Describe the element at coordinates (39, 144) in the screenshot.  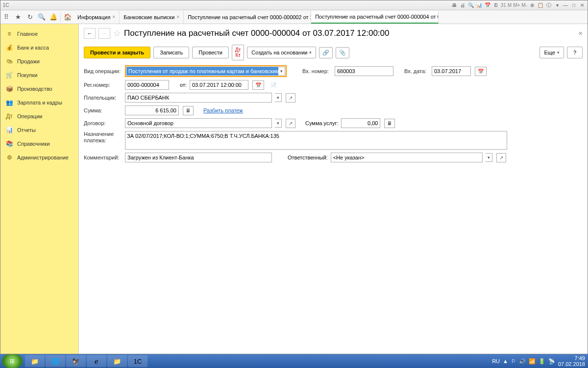
I see `sidebar-item-catalogs: 📚Справочники` at that location.